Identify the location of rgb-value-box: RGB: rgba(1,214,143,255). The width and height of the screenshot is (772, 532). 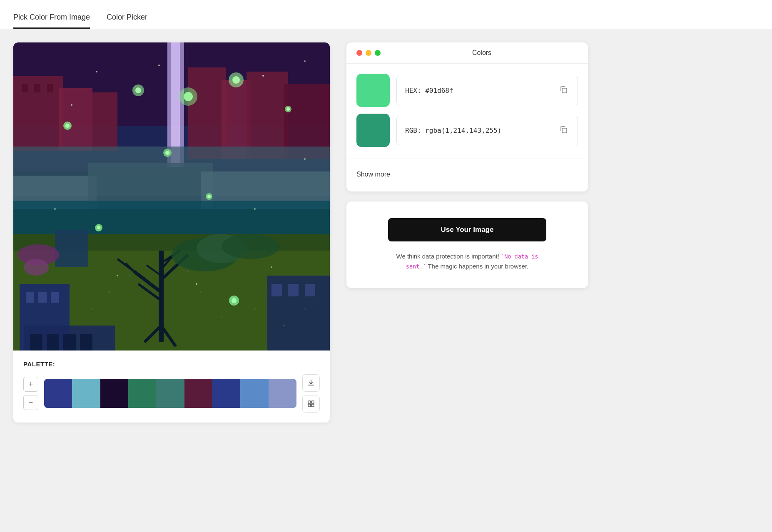
(487, 131).